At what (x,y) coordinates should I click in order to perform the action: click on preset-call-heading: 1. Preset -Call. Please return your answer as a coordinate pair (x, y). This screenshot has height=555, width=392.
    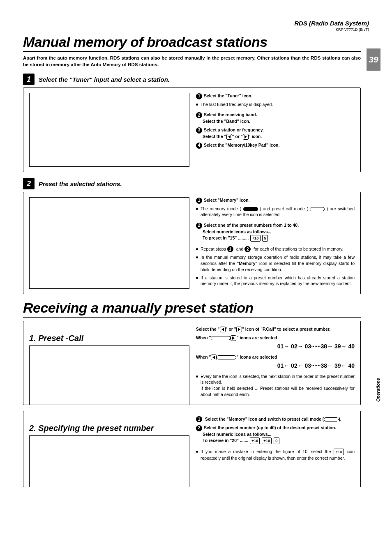
    Looking at the image, I should click on (109, 339).